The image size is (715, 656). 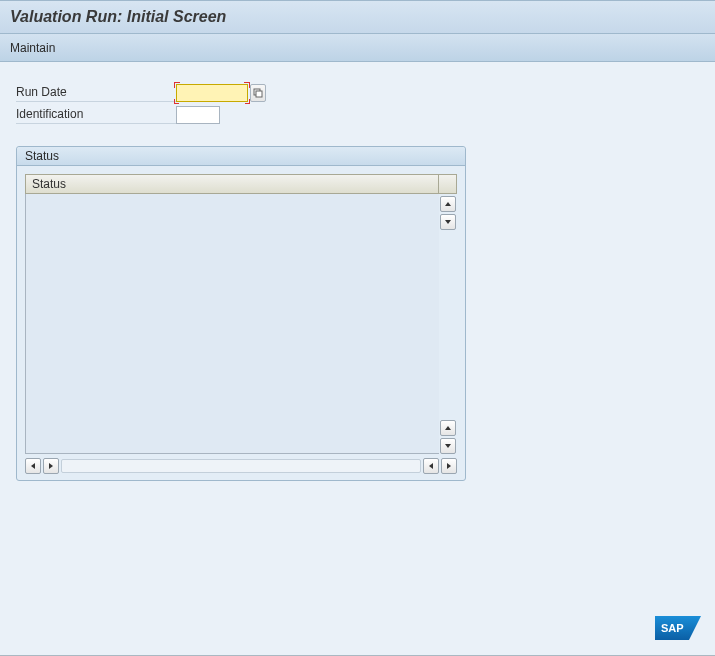 I want to click on scroll-up-button, so click(x=448, y=204).